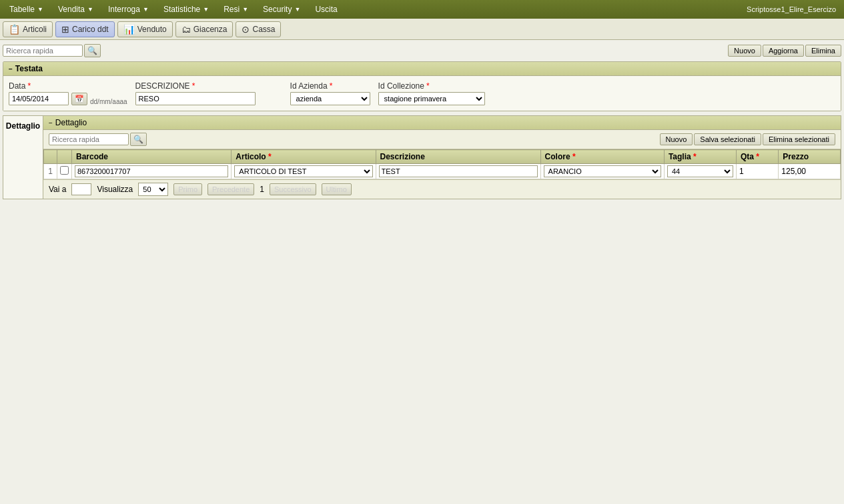 This screenshot has width=844, height=504. Describe the element at coordinates (823, 51) in the screenshot. I see `elimina-button: Elimina` at that location.